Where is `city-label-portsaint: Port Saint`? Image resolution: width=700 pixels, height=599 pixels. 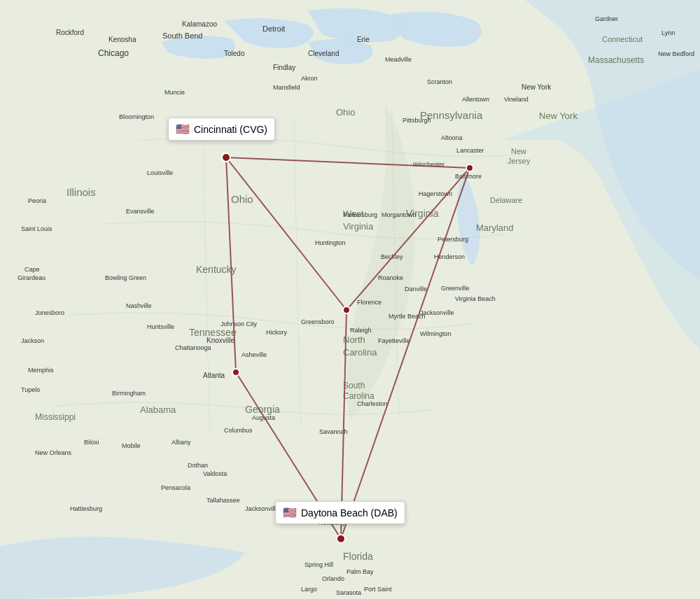 city-label-portsaint: Port Saint is located at coordinates (378, 589).